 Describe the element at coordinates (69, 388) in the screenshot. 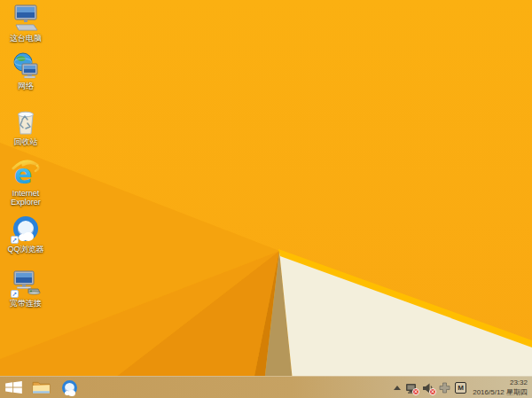

I see `qq-browser-logo-icon` at that location.